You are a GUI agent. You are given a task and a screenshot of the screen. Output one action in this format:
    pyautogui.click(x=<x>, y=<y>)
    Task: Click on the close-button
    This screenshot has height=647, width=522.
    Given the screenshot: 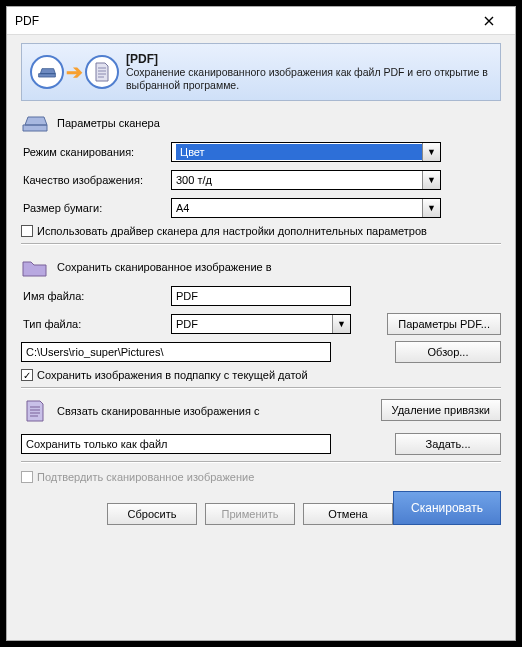 What is the action you would take?
    pyautogui.click(x=489, y=21)
    